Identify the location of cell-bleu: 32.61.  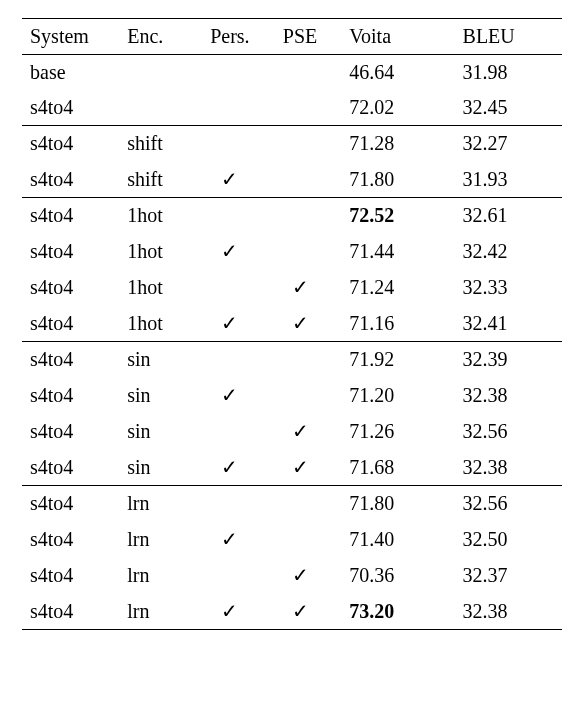
(506, 216).